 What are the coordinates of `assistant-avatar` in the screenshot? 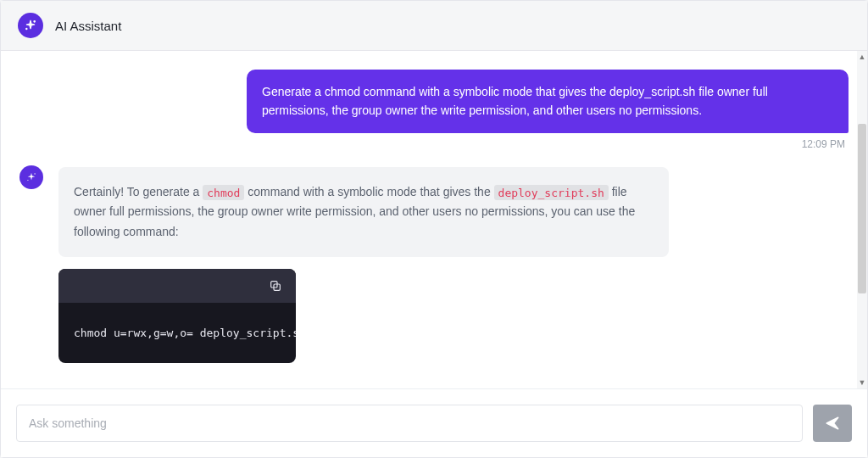 It's located at (31, 177).